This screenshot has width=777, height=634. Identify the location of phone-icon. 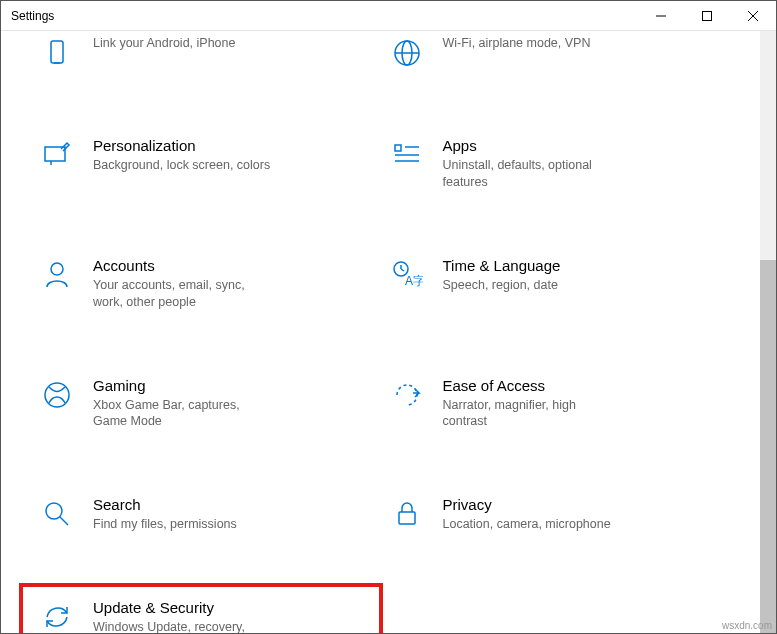
(57, 53).